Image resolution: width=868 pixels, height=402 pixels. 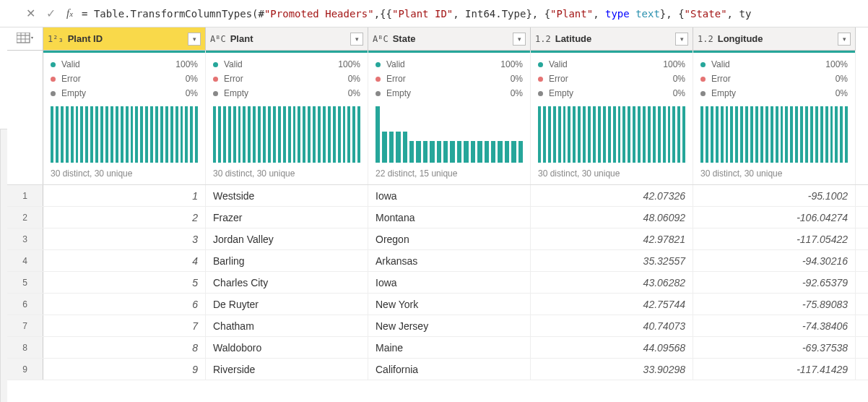 What do you see at coordinates (774, 282) in the screenshot?
I see `cell-longitude: -92.65379` at bounding box center [774, 282].